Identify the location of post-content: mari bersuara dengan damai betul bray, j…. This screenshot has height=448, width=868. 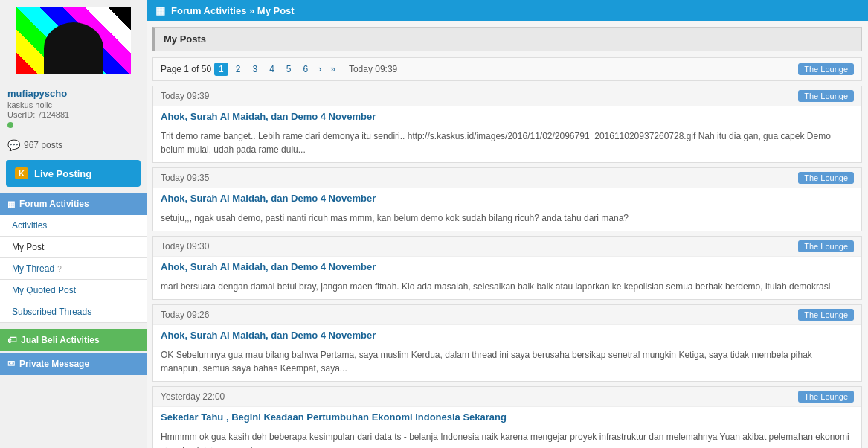
(507, 288).